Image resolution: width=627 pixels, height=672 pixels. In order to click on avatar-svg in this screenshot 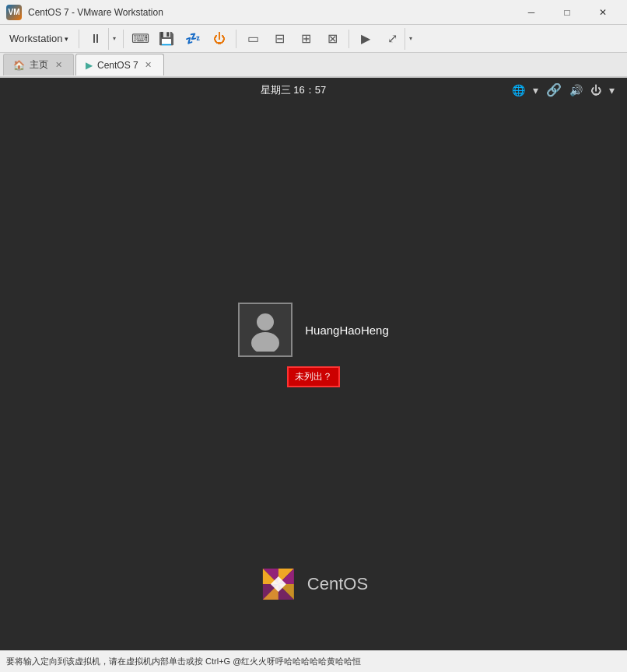, I will do `click(265, 330)`.